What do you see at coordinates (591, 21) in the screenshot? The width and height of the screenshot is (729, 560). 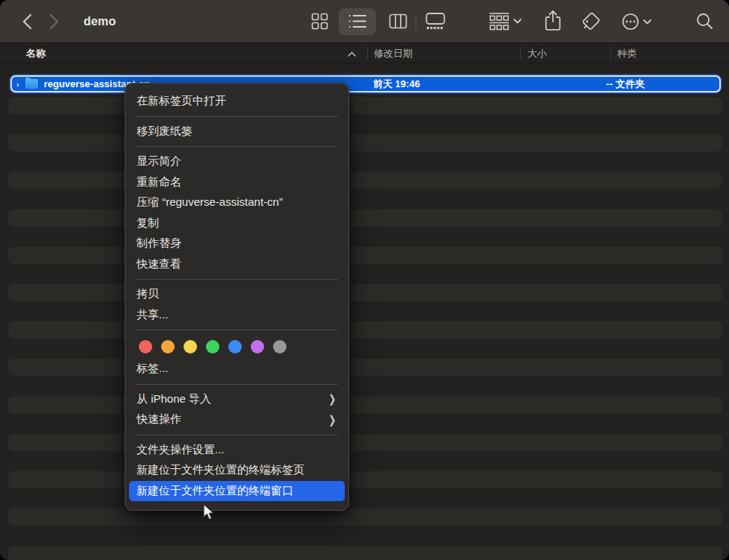 I see `tag-button` at bounding box center [591, 21].